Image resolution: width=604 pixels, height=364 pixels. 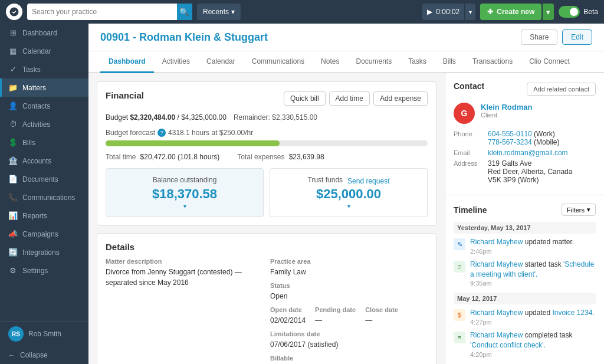 What do you see at coordinates (44, 124) in the screenshot?
I see `sidebar-item-activities: ⏱ Activities` at bounding box center [44, 124].